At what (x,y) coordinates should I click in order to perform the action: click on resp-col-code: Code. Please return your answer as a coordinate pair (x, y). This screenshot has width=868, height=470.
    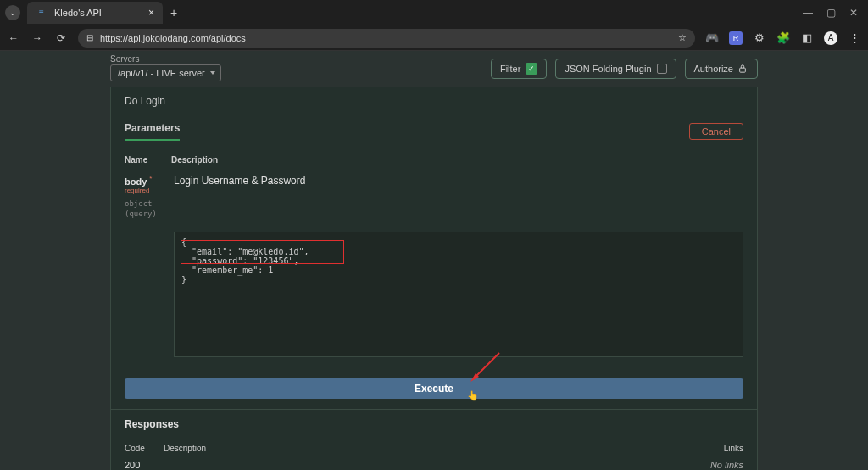
    Looking at the image, I should click on (144, 448).